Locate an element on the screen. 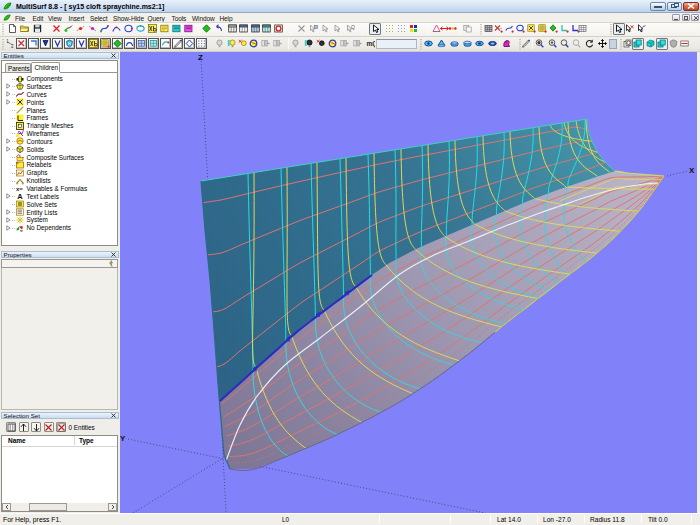 The image size is (700, 525). svg-text: Y is located at coordinates (123, 438).